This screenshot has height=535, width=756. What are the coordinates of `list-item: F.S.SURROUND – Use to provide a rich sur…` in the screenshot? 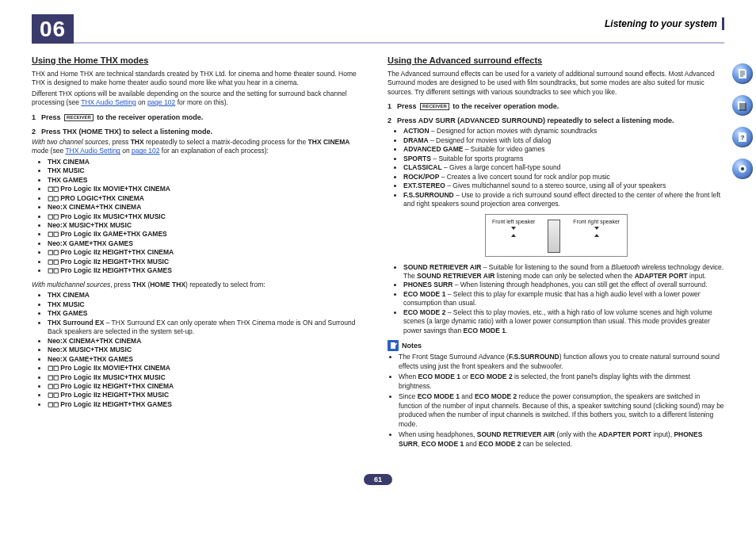 It's located at (564, 200).